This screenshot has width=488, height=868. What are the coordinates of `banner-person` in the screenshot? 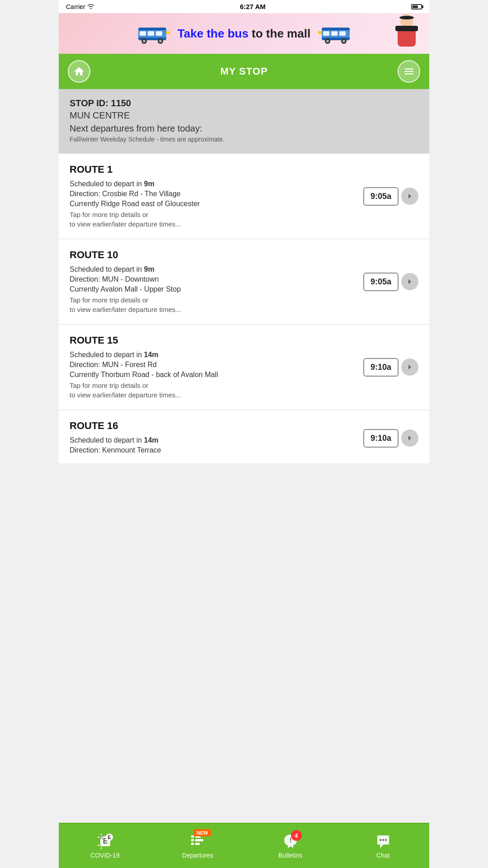 It's located at (402, 33).